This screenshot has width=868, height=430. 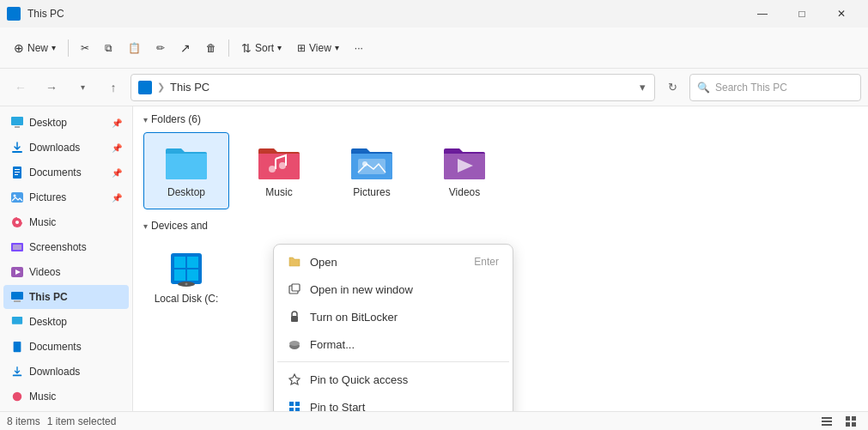 I want to click on documents-icon-quick, so click(x=17, y=173).